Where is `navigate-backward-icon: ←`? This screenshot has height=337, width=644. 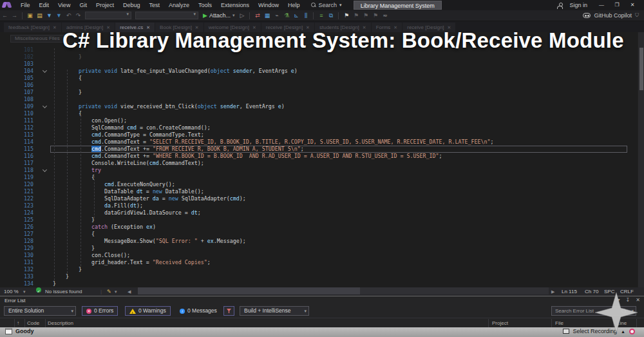 navigate-backward-icon: ← is located at coordinates (5, 15).